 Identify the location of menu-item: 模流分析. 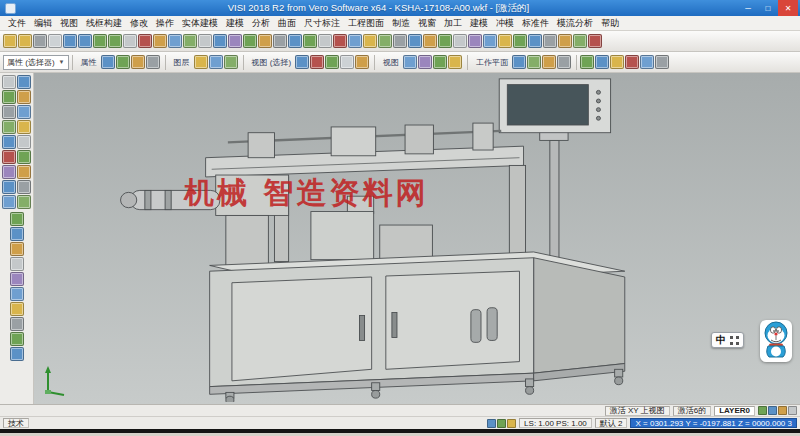
(575, 24).